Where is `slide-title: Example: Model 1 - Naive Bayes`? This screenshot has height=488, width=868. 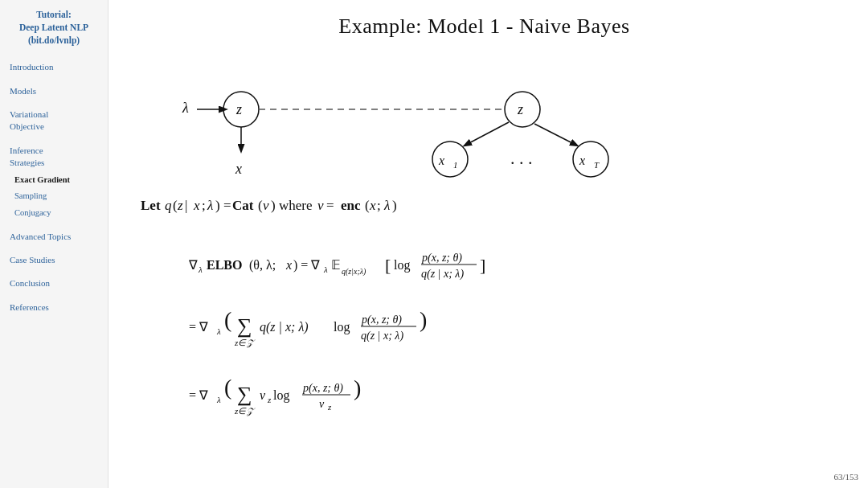
slide-title: Example: Model 1 - Naive Bayes is located at coordinates (484, 27).